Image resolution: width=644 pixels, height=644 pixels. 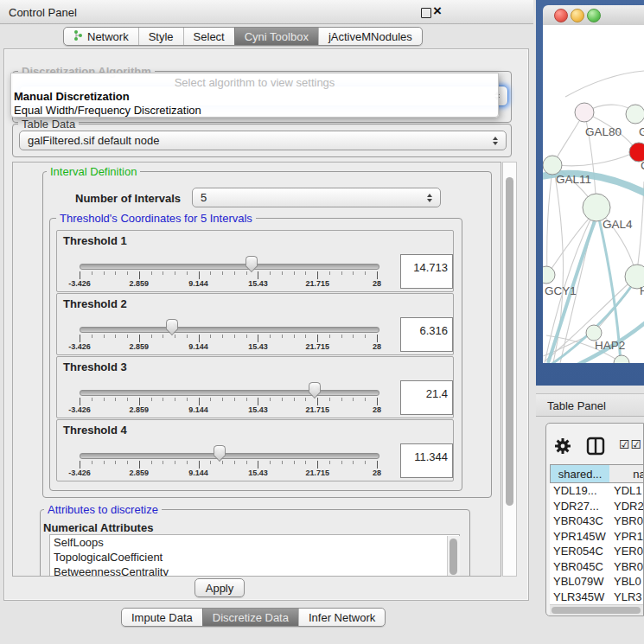 I want to click on numerical-attributes-list: SelfLoops TopologicalCoefficient Between…, so click(x=254, y=555).